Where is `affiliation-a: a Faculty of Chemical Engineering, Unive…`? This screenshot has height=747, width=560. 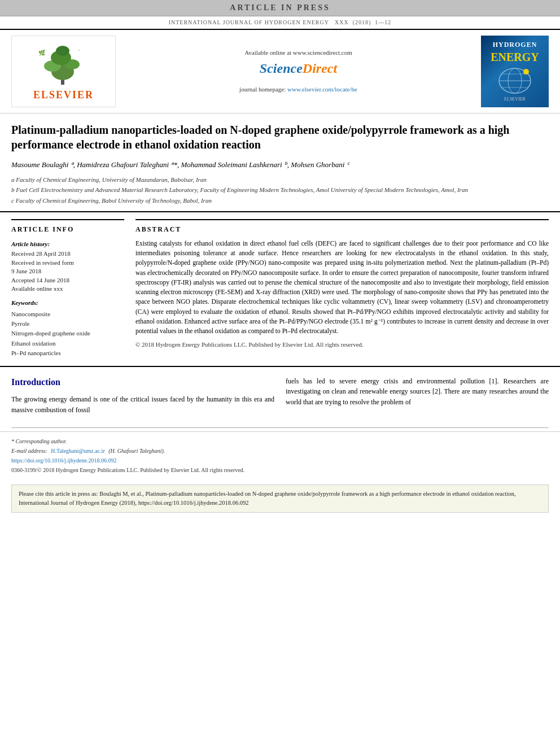 affiliation-a: a Faculty of Chemical Engineering, Unive… is located at coordinates (280, 180).